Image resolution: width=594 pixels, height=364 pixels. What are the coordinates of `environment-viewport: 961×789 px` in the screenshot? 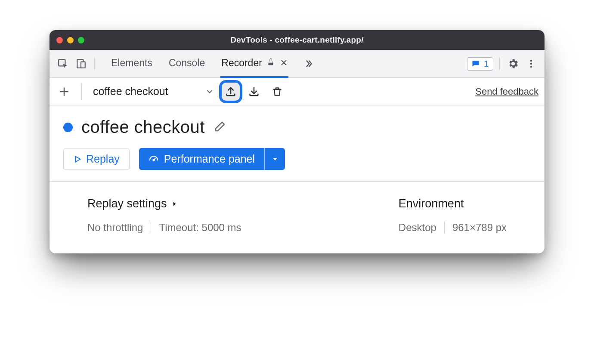 It's located at (480, 228).